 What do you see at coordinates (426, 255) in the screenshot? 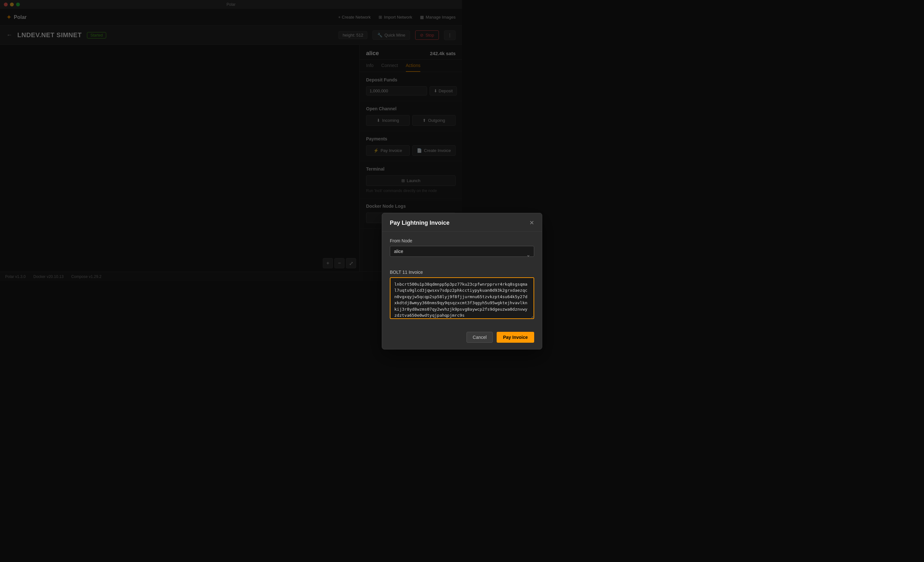
I see `from-node-select-wrapper: alice` at bounding box center [426, 255].